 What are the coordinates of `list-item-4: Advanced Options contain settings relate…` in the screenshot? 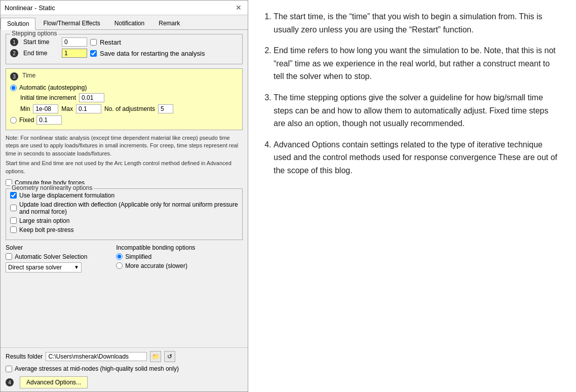 It's located at (417, 158).